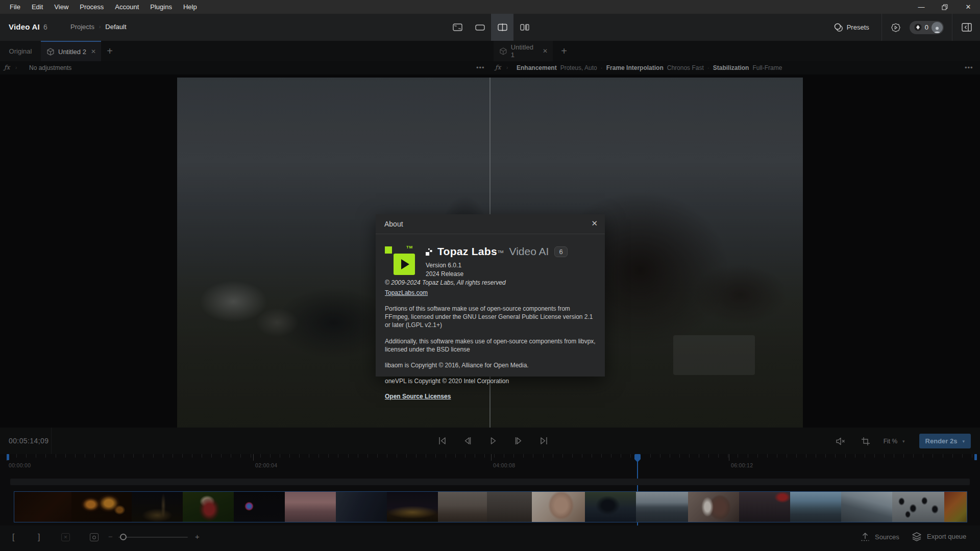 The image size is (980, 551). Describe the element at coordinates (529, 252) in the screenshot. I see `product-name: Video AI` at that location.